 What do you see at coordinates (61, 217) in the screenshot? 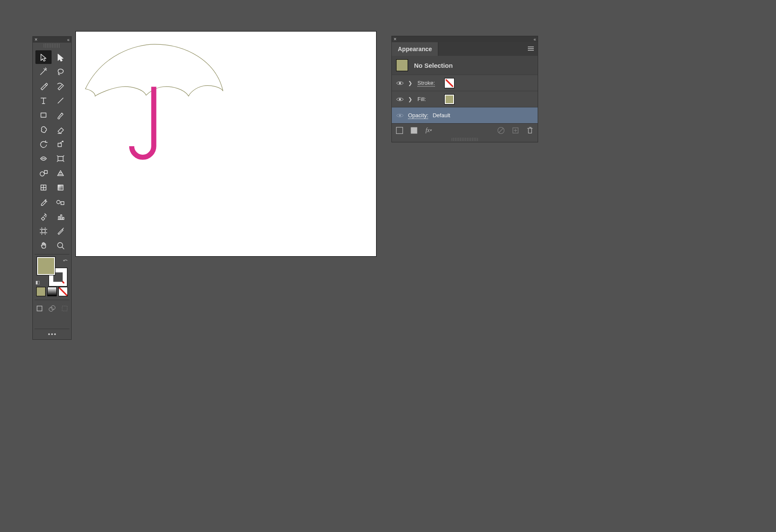
I see `column-graph-tool` at bounding box center [61, 217].